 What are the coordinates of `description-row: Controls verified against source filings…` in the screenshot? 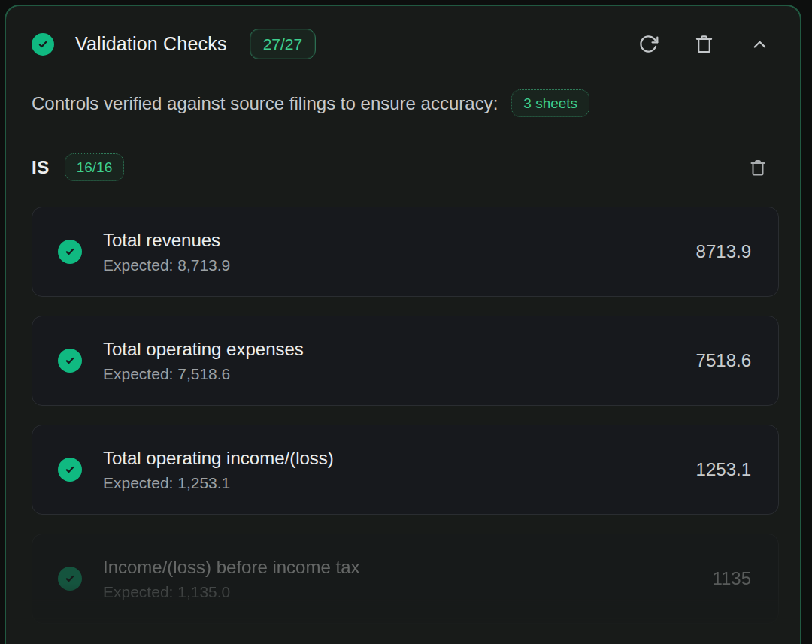 It's located at (405, 104).